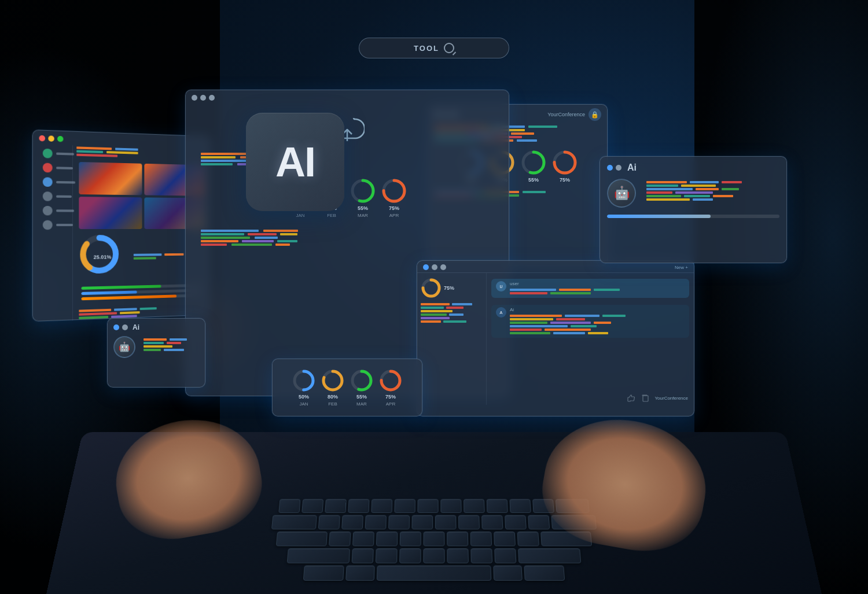 The width and height of the screenshot is (868, 594). I want to click on bottom-metric-50-label: JAN, so click(303, 404).